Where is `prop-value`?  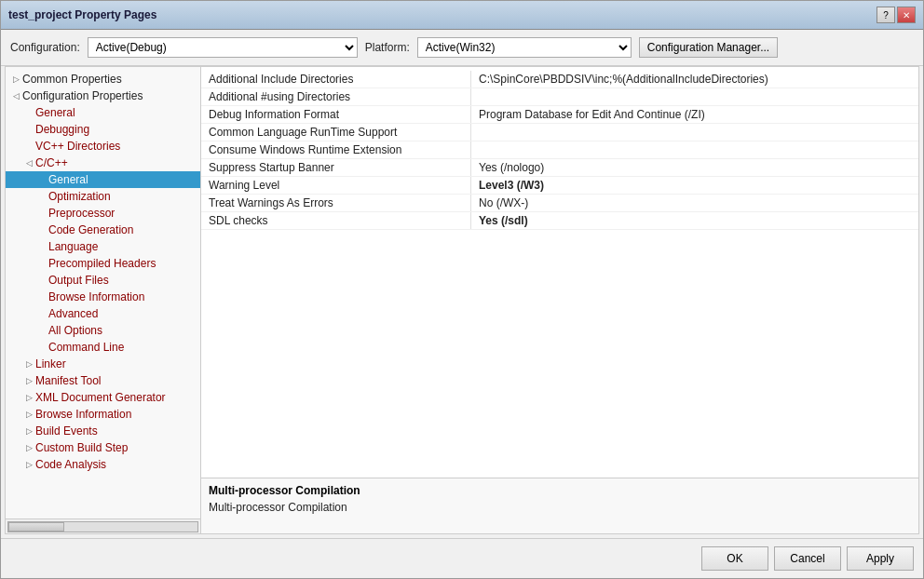
prop-value is located at coordinates (695, 150).